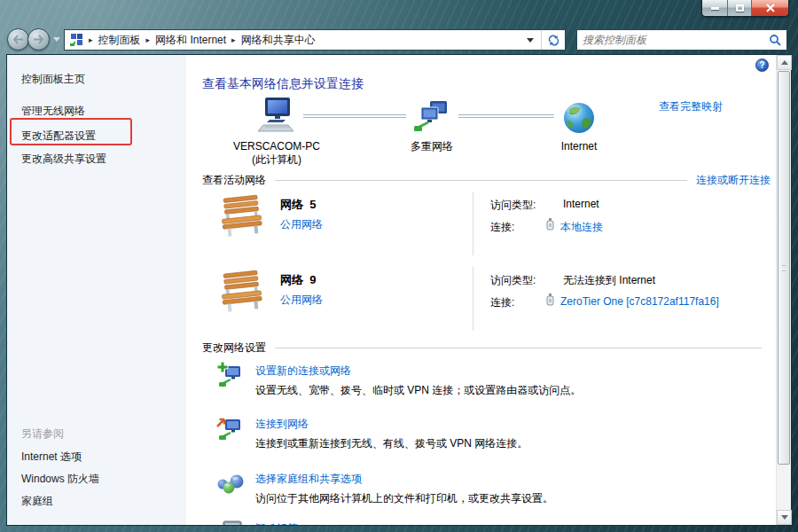 The height and width of the screenshot is (532, 798). What do you see at coordinates (231, 522) in the screenshot?
I see `troubleshoot-icon` at bounding box center [231, 522].